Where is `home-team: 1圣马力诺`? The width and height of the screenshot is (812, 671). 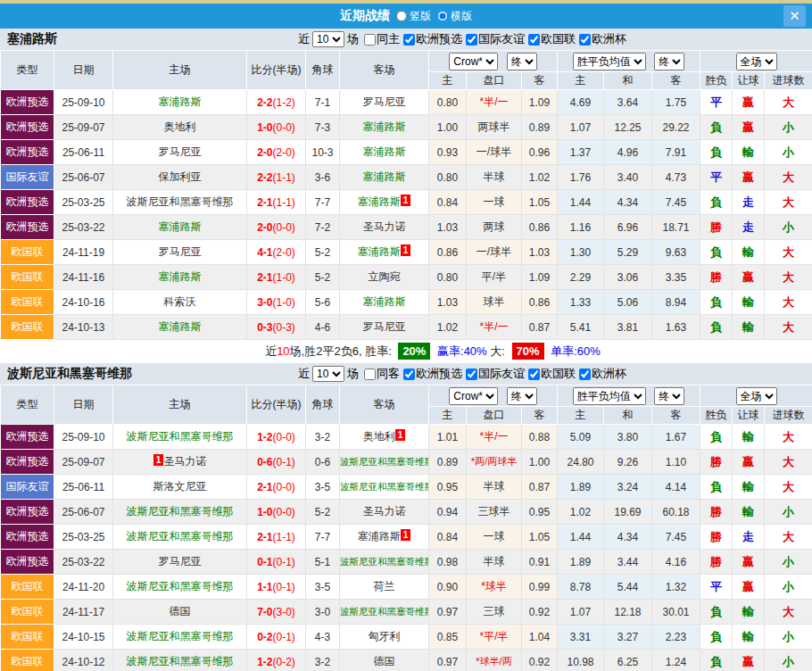
home-team: 1圣马力诺 is located at coordinates (180, 462).